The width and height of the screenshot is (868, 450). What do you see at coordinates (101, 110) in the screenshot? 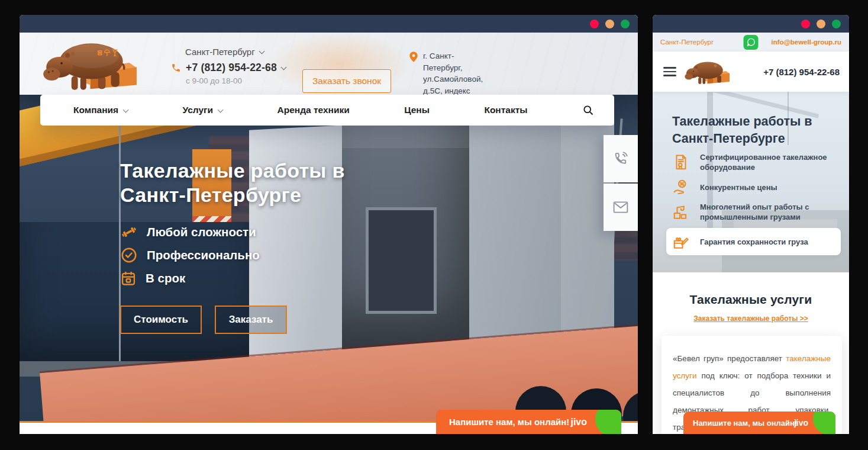
I see `nav-item-company: Компания` at bounding box center [101, 110].